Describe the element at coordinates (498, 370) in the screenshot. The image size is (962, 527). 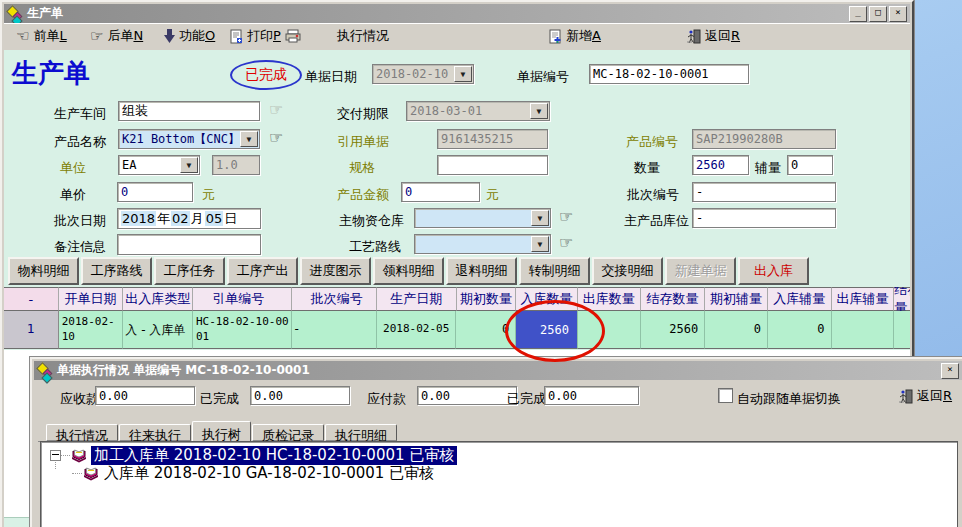
I see `subwindow-titlebar: 单据执行情况 单据编号 MC-18-02-10-0001 ×` at that location.